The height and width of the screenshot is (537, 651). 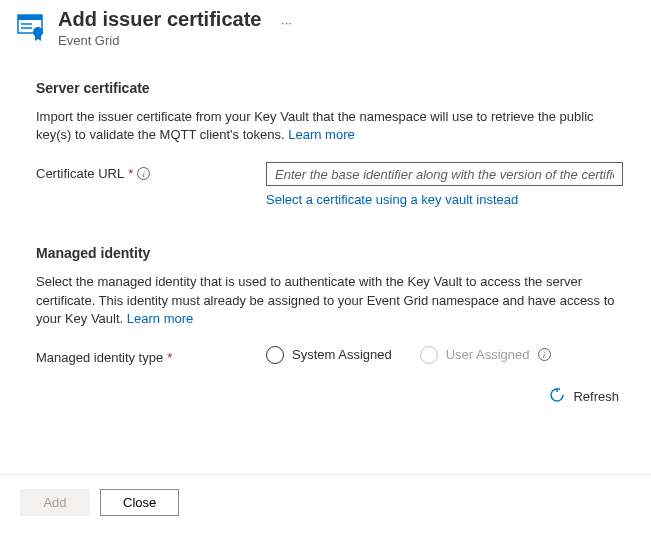 What do you see at coordinates (140, 502) in the screenshot?
I see `close-button: Close` at bounding box center [140, 502].